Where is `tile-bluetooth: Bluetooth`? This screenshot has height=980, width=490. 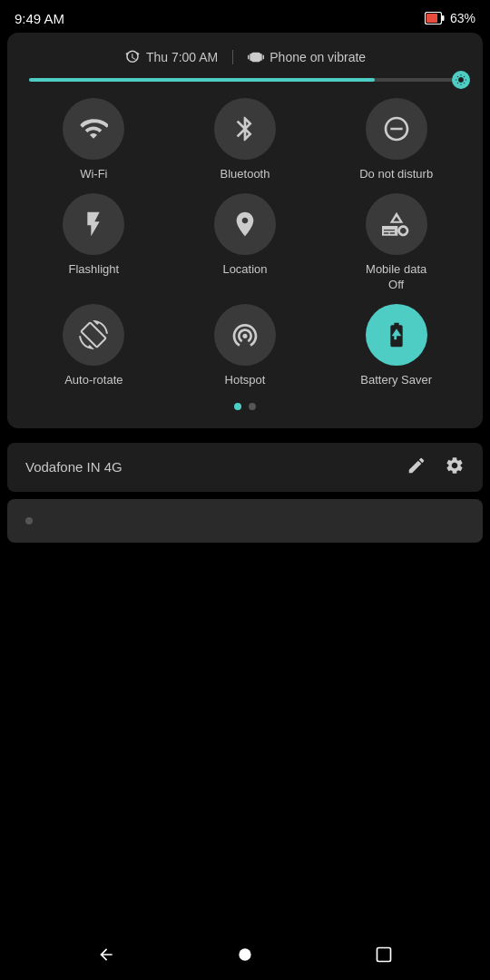 tile-bluetooth: Bluetooth is located at coordinates (245, 140).